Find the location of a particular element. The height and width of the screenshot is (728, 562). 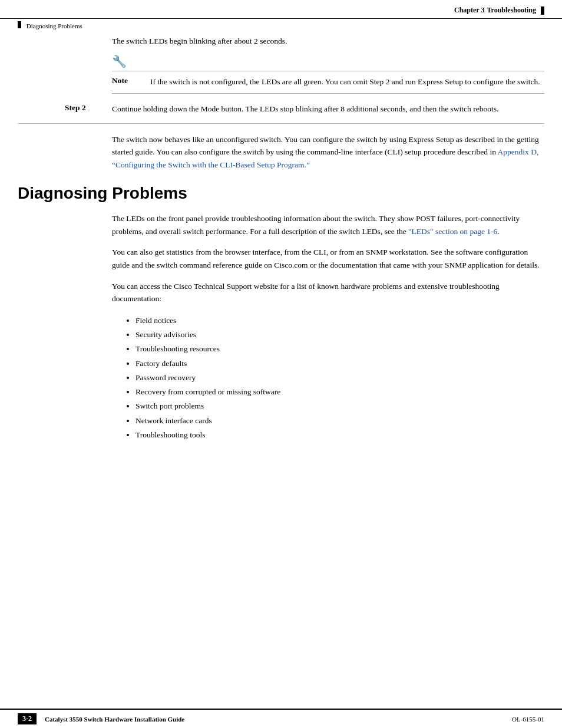

footer-guide-title: Catalyst 3550 Switch Hardware Installati… is located at coordinates (114, 719).